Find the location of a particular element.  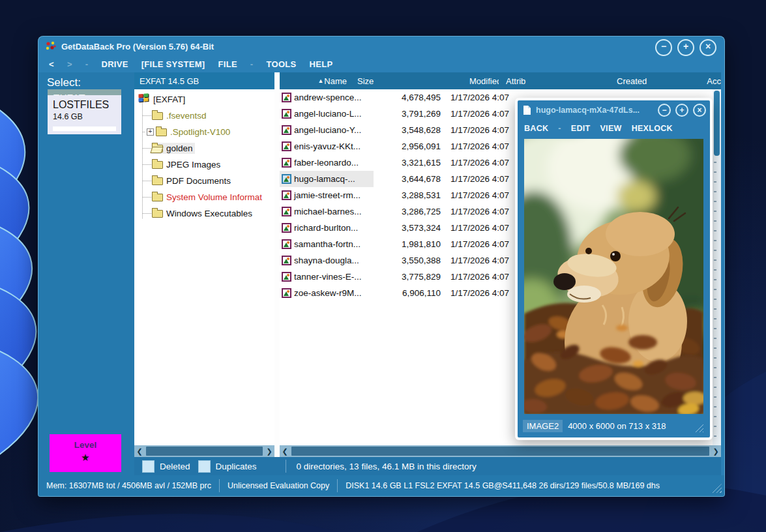

vertical-scrollbar-thumb is located at coordinates (717, 123).